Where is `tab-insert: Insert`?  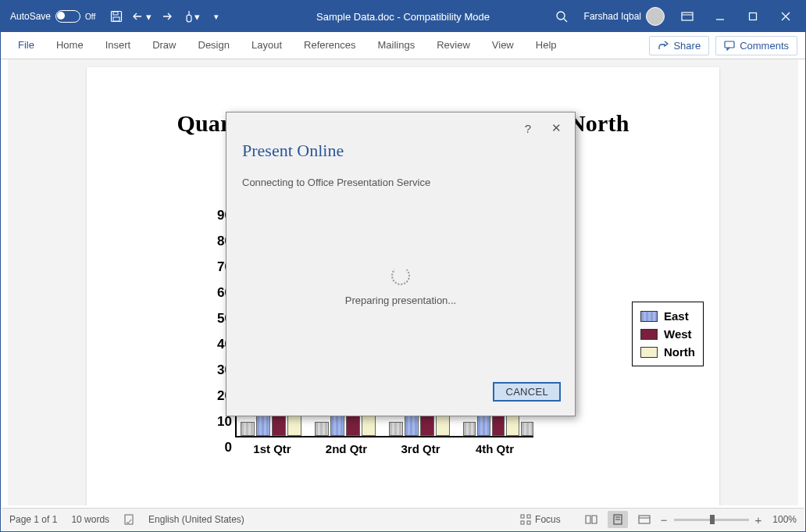 tab-insert: Insert is located at coordinates (119, 45).